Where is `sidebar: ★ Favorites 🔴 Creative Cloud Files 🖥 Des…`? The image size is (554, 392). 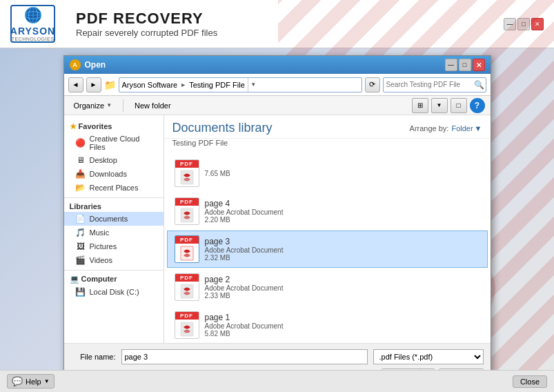 sidebar: ★ Favorites 🔴 Creative Cloud Files 🖥 Des… is located at coordinates (115, 229).